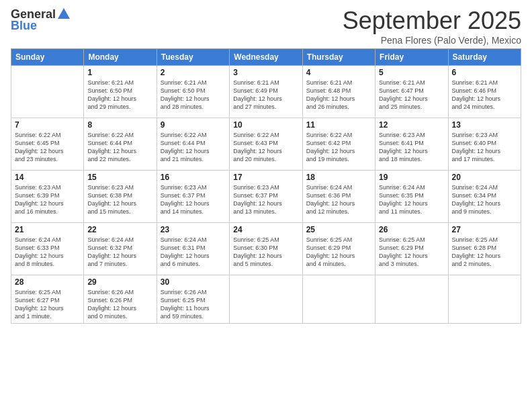 The image size is (532, 411). I want to click on calendar-cell: 23Sunrise: 6:24 AM Sunset: 6:31 PM Dayli…, so click(193, 249).